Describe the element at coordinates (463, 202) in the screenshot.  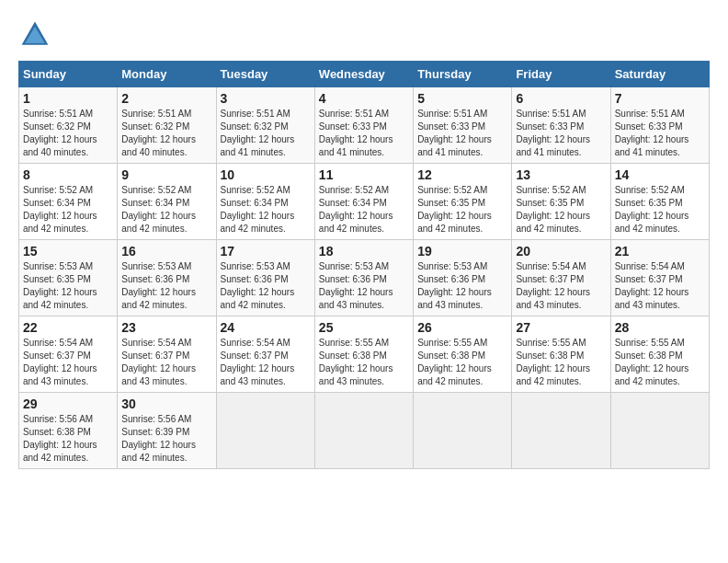
I see `calendar-cell: 12Sunrise: 5:52 AM Sunset: 6:35 PM Dayli…` at that location.